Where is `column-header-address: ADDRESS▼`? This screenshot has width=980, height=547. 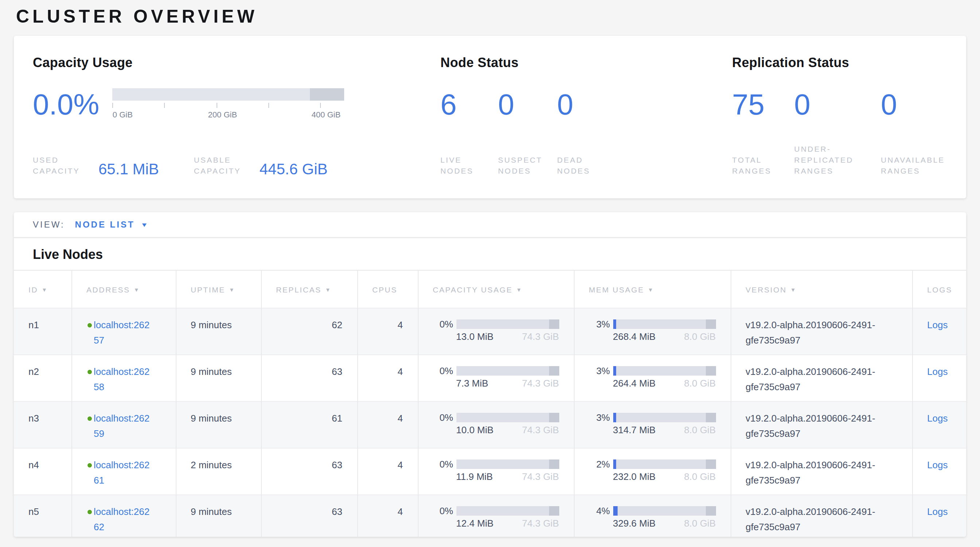 column-header-address: ADDRESS▼ is located at coordinates (124, 289).